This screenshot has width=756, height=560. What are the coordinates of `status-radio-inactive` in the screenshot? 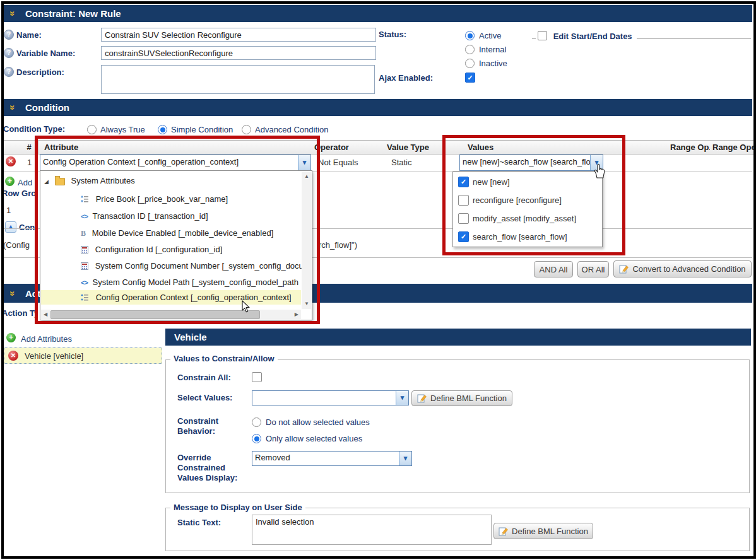 It's located at (470, 63).